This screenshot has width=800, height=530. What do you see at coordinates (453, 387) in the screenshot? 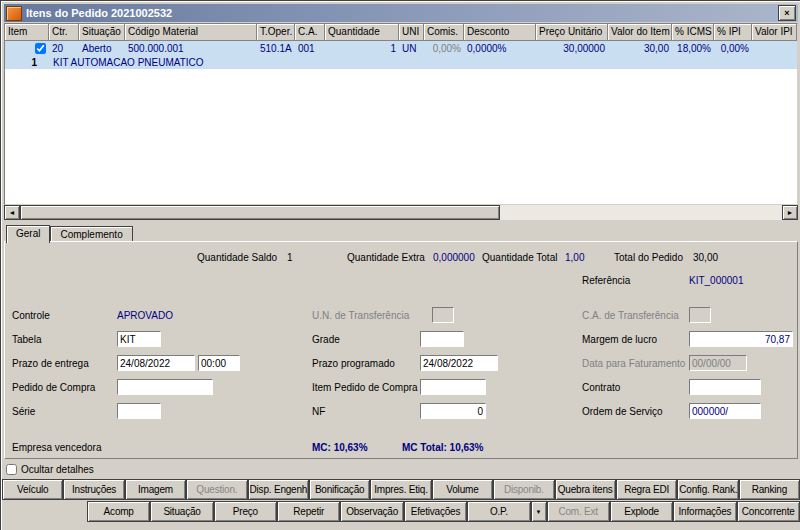
I see `item-pedido-compra-input` at bounding box center [453, 387].